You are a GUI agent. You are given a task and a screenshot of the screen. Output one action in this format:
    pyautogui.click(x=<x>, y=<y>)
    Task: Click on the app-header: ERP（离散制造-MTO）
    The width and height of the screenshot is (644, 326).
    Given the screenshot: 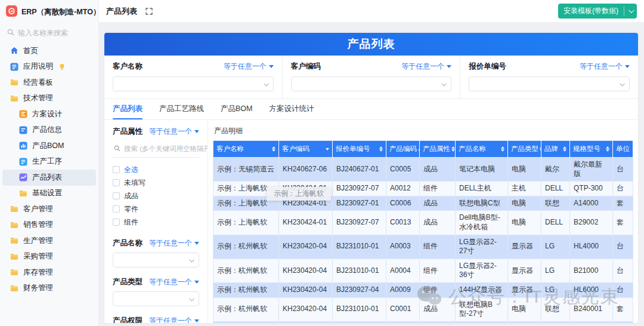 What is the action you would take?
    pyautogui.click(x=49, y=11)
    